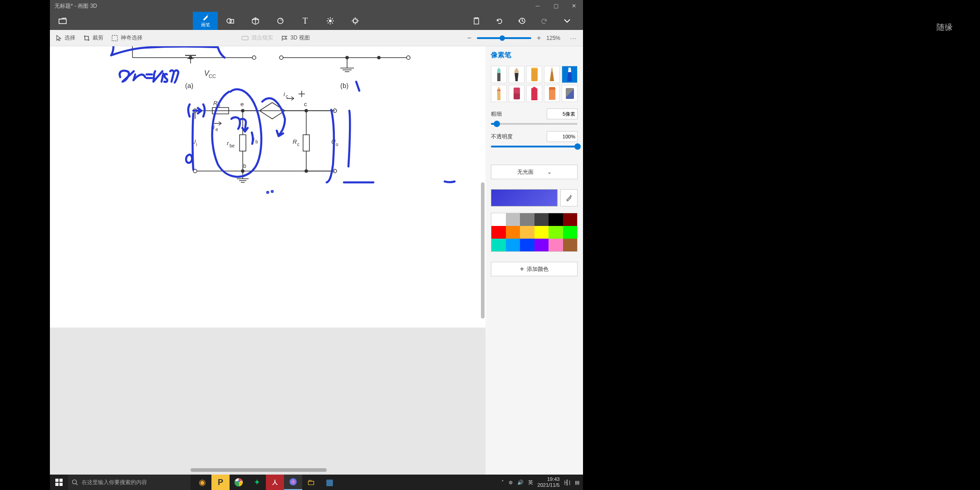  What do you see at coordinates (569, 198) in the screenshot?
I see `eyedropper-button` at bounding box center [569, 198].